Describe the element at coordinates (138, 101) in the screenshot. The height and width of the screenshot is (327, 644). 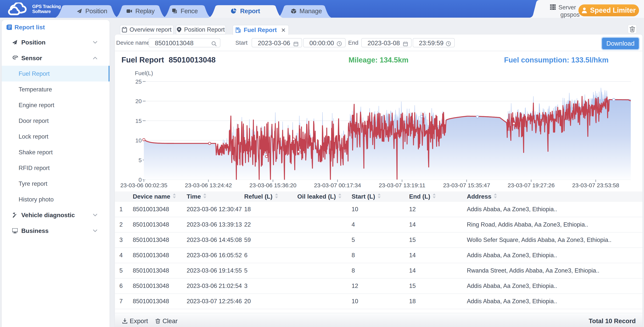
I see `svg-text: 20` at that location.